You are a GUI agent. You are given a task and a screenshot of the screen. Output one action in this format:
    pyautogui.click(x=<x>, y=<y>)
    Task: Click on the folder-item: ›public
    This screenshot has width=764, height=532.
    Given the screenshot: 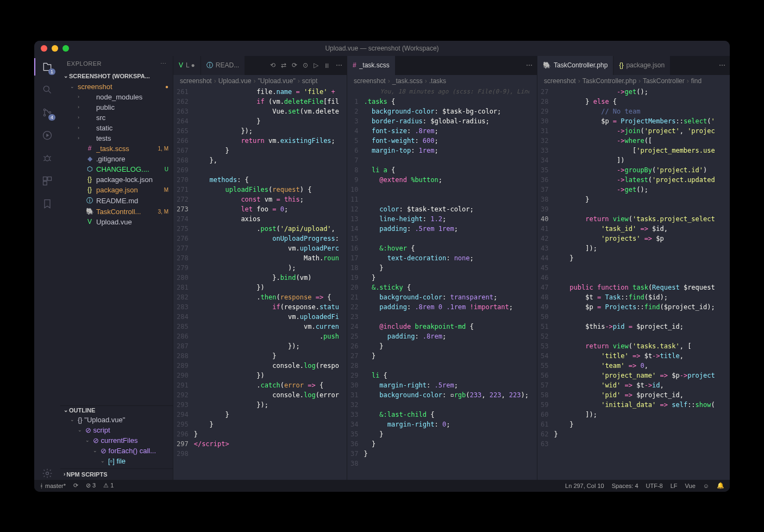 What is the action you would take?
    pyautogui.click(x=116, y=108)
    